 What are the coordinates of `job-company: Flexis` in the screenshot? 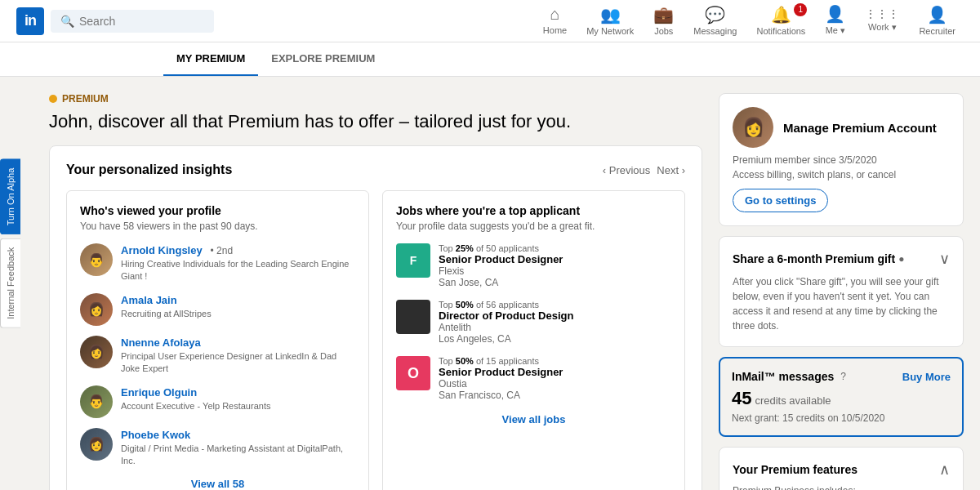 It's located at (501, 271).